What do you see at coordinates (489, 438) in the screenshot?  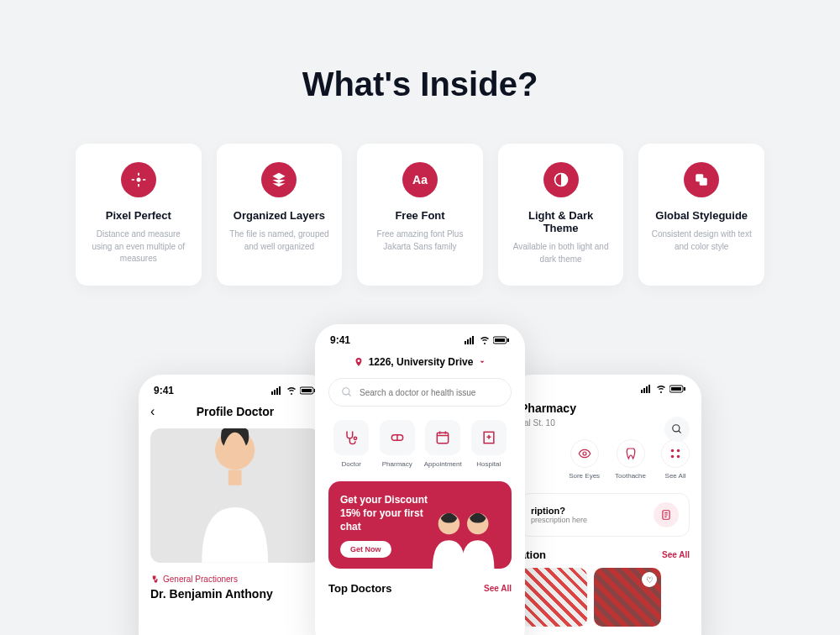 I see `hospital-icon` at bounding box center [489, 438].